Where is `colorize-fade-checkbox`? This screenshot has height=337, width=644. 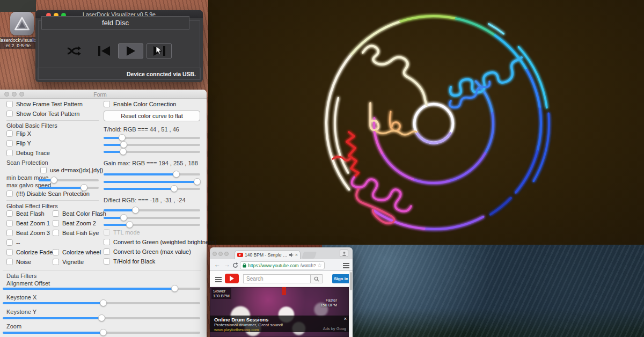
colorize-fade-checkbox is located at coordinates (10, 252).